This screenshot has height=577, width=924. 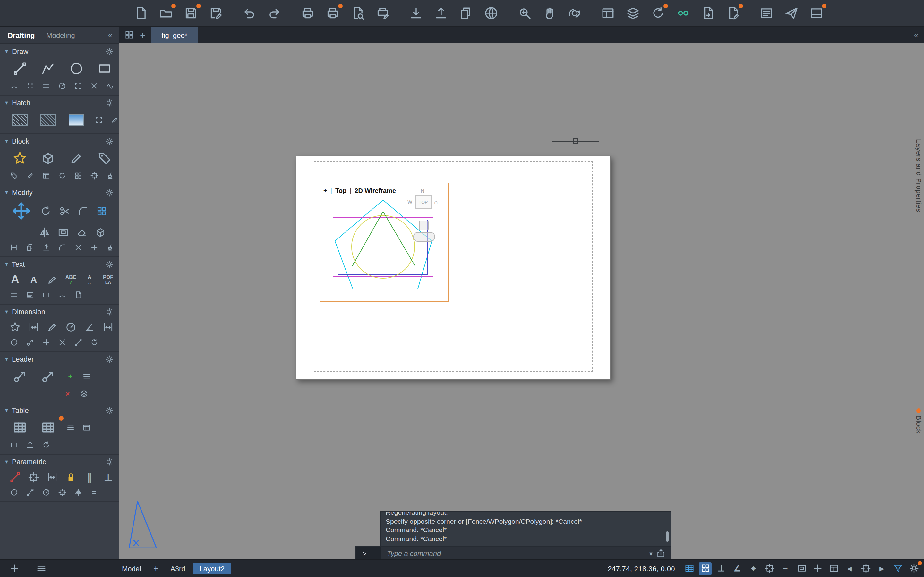 What do you see at coordinates (705, 569) in the screenshot?
I see `snap-mode-tool` at bounding box center [705, 569].